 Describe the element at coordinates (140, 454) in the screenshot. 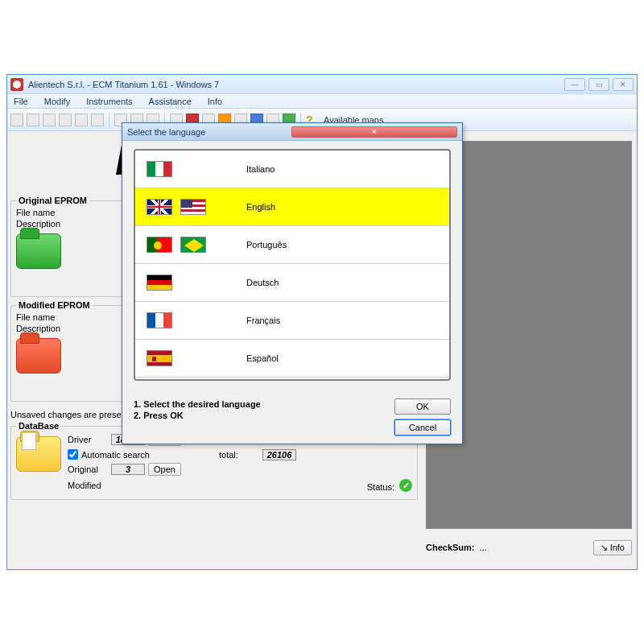

I see `automatic-search-checkbox: Automatic search` at that location.